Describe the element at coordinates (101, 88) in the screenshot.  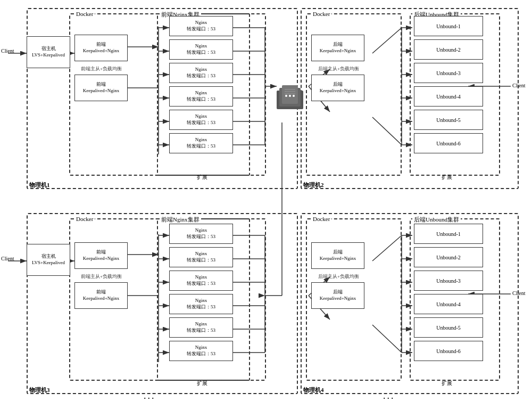
I see `front-keepalived-bottom-1: 前端 Keepalived+Nginx` at that location.